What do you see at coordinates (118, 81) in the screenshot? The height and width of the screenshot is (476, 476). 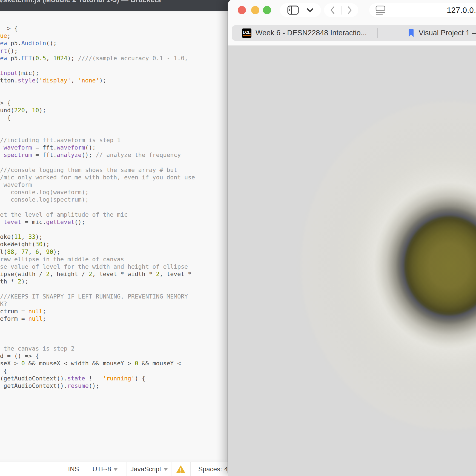 I see `code-line: tton.style('display', 'none');` at bounding box center [118, 81].